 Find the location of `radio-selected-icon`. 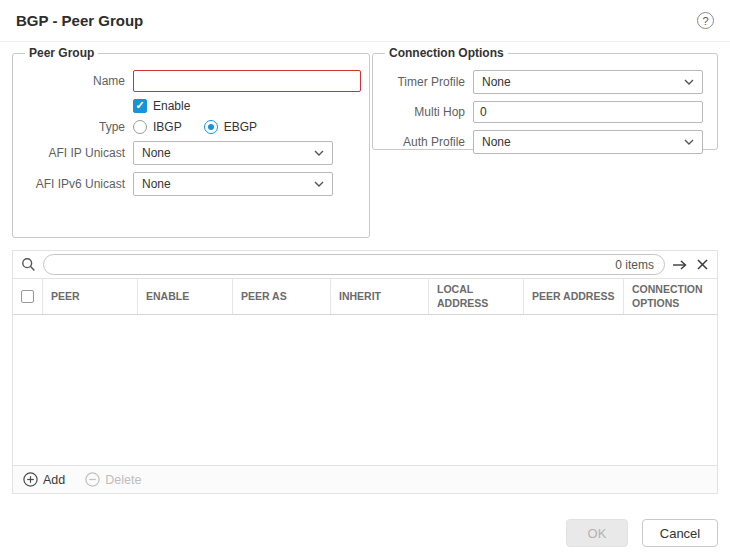

radio-selected-icon is located at coordinates (211, 127).